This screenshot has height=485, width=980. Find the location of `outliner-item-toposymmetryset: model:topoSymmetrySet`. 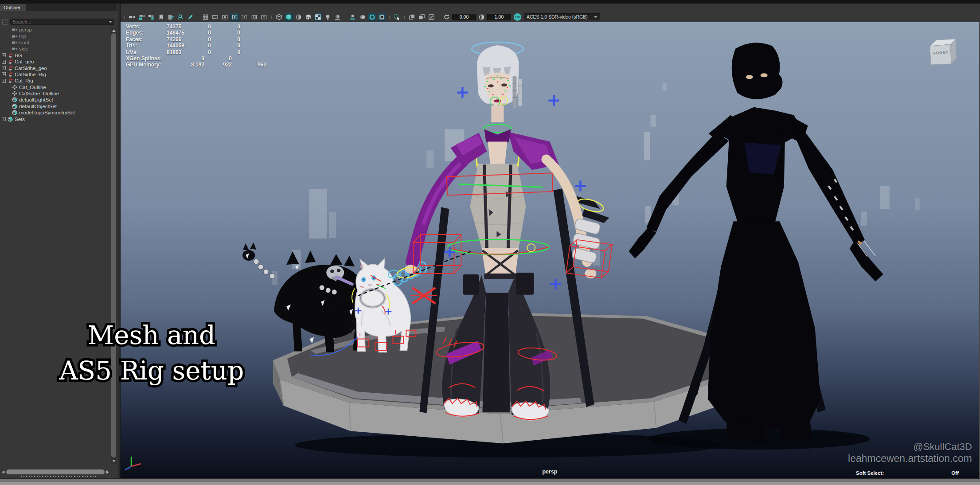

outliner-item-toposymmetryset: model:topoSymmetrySet is located at coordinates (55, 113).